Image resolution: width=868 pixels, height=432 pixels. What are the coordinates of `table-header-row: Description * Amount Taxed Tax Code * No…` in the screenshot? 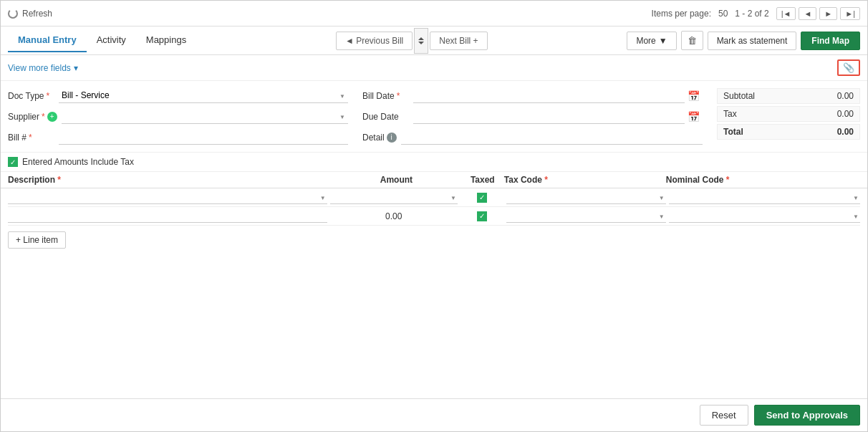 It's located at (434, 181).